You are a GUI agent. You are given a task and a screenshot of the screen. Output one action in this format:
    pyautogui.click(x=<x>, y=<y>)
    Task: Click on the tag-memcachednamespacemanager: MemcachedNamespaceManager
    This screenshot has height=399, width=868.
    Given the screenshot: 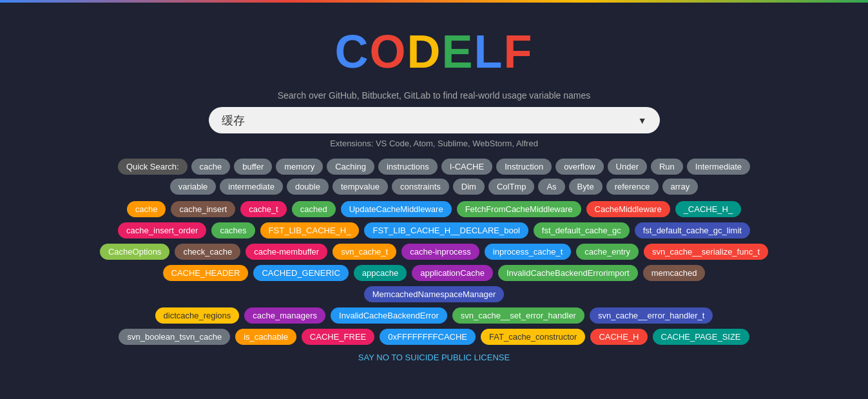 What is the action you would take?
    pyautogui.click(x=434, y=294)
    